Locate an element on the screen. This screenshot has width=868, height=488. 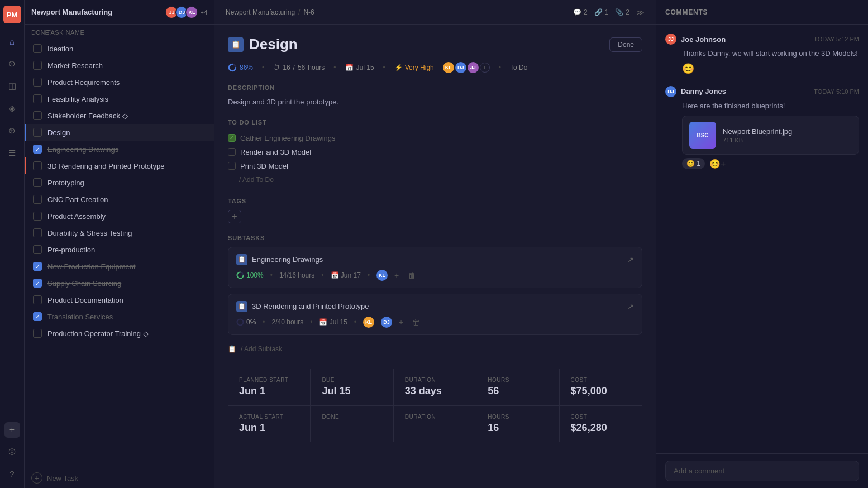
add-subtask-button: 📋 / Add Subtask is located at coordinates (435, 349).